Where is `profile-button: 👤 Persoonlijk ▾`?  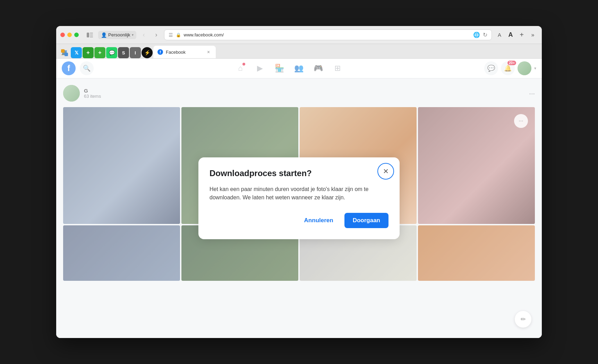 profile-button: 👤 Persoonlijk ▾ is located at coordinates (117, 35).